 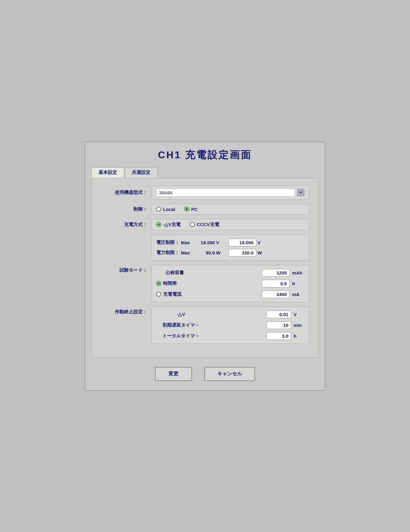 I want to click on tab-bar: 基本設定 共通設定, so click(x=205, y=173).